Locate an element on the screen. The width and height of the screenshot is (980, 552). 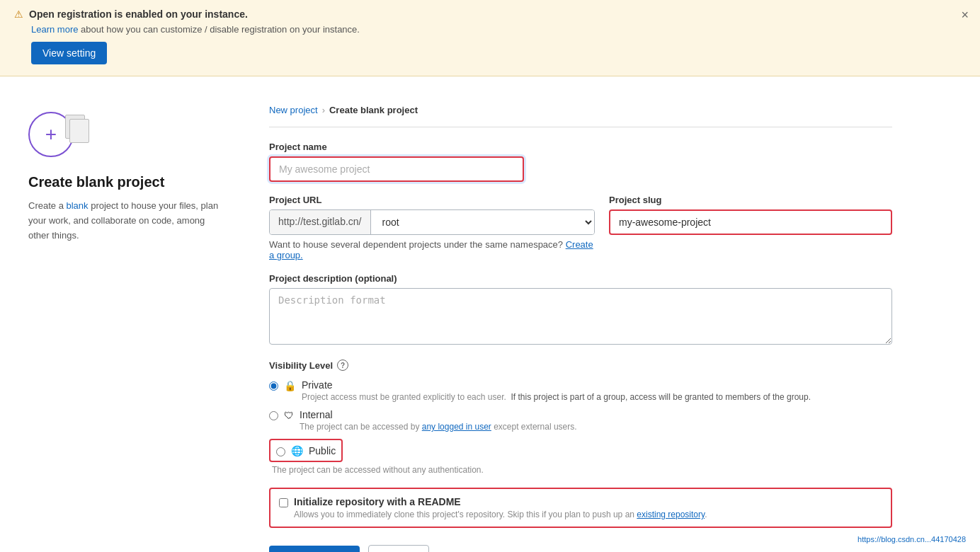
visibility-label: Visibility Level ? is located at coordinates (581, 365).